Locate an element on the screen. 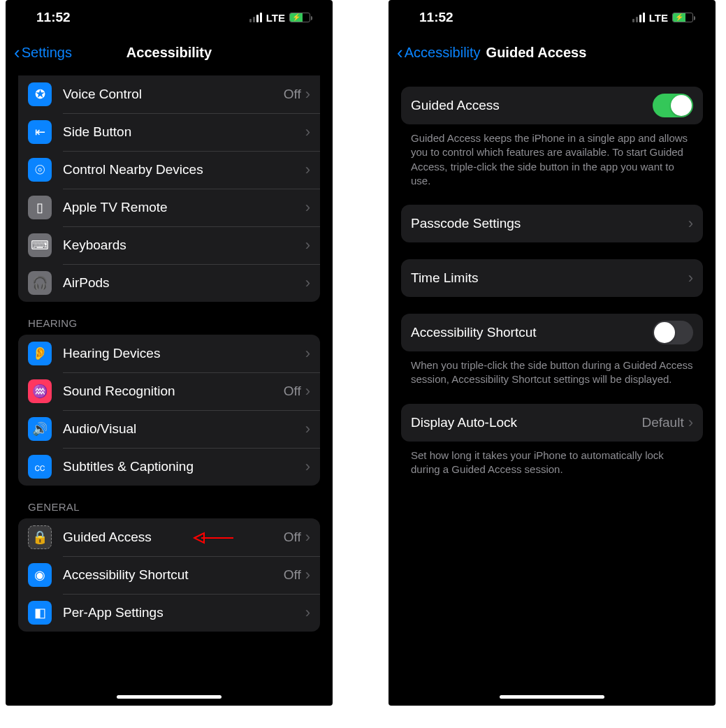 The width and height of the screenshot is (726, 728). group-passcode: Passcode Settings › is located at coordinates (552, 224).